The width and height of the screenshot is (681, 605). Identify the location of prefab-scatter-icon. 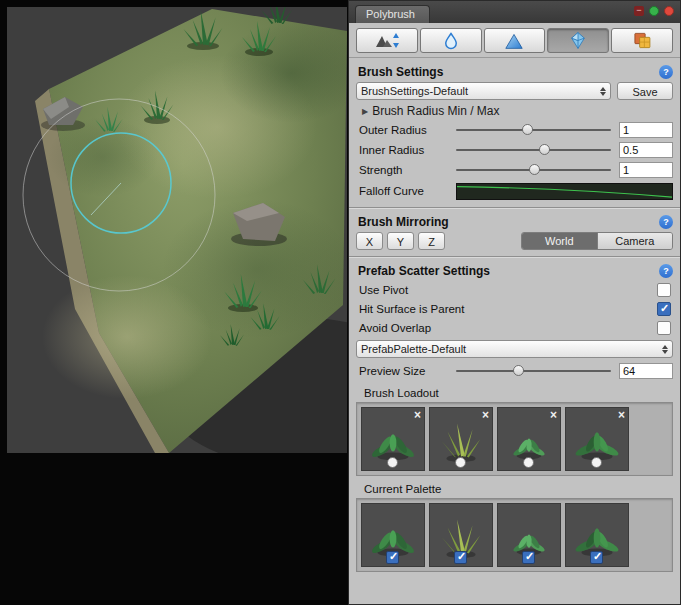
(578, 40).